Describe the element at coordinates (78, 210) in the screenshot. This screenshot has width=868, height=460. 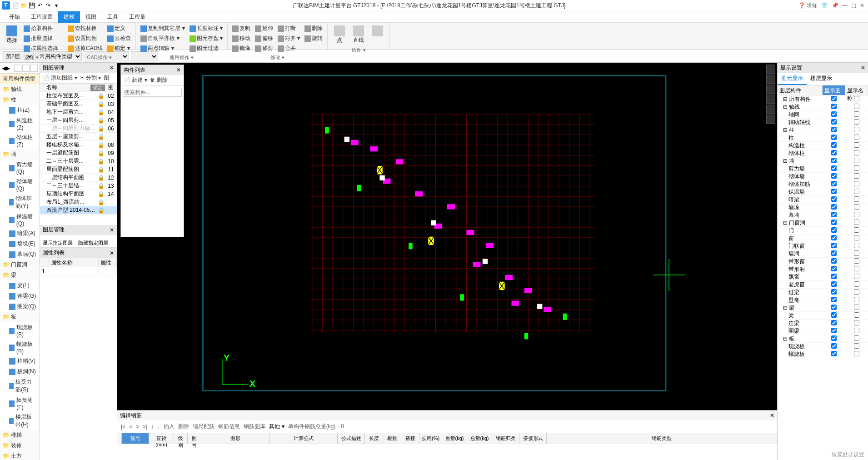
I see `drawing-row: 西流户型 2014-05-11🔒` at that location.